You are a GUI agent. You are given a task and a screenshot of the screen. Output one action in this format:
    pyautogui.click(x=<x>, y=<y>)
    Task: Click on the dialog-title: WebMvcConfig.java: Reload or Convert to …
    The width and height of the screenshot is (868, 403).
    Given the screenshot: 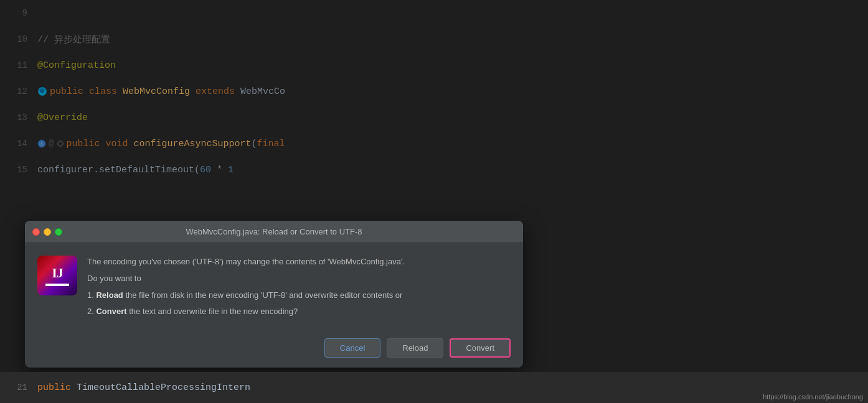 What is the action you would take?
    pyautogui.click(x=274, y=231)
    